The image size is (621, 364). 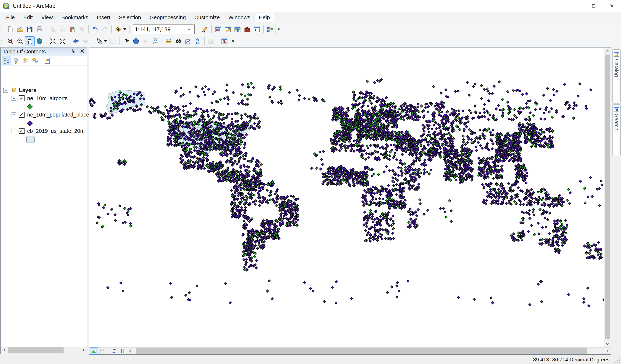 What do you see at coordinates (205, 30) in the screenshot?
I see `editor-toolbar-button` at bounding box center [205, 30].